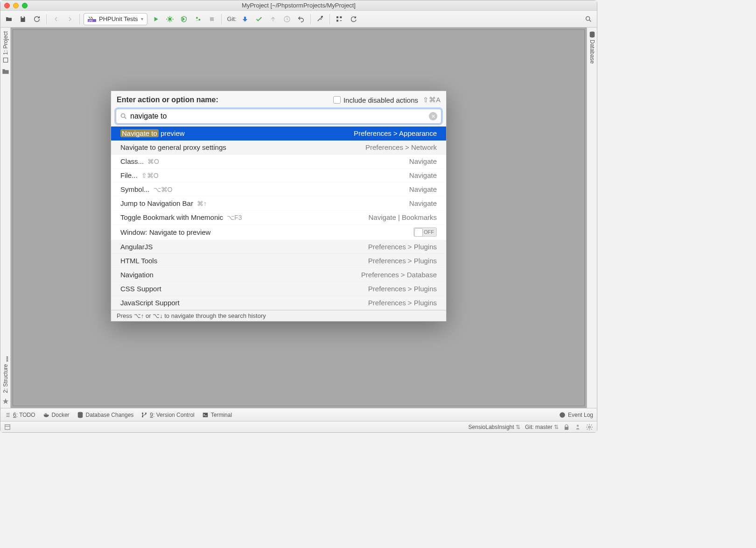 The image size is (756, 548). What do you see at coordinates (172, 218) in the screenshot?
I see `result-label: Toggle Bookmark with Mnemonic` at bounding box center [172, 218].